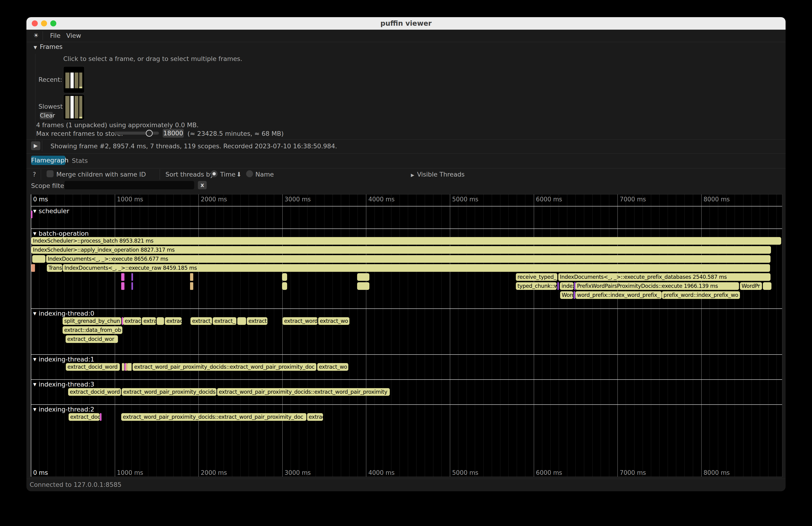 The image size is (812, 526). I want to click on clear-filter-button: x, so click(202, 185).